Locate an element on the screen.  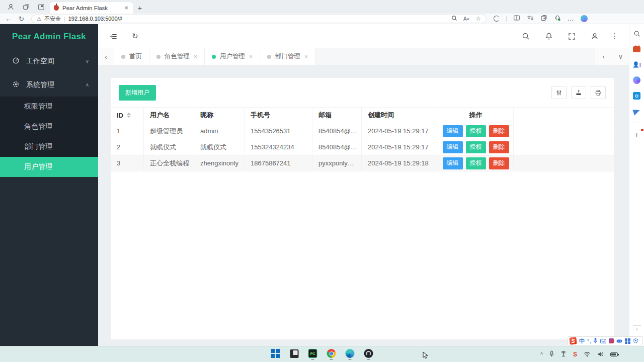
start-icon is located at coordinates (276, 354).